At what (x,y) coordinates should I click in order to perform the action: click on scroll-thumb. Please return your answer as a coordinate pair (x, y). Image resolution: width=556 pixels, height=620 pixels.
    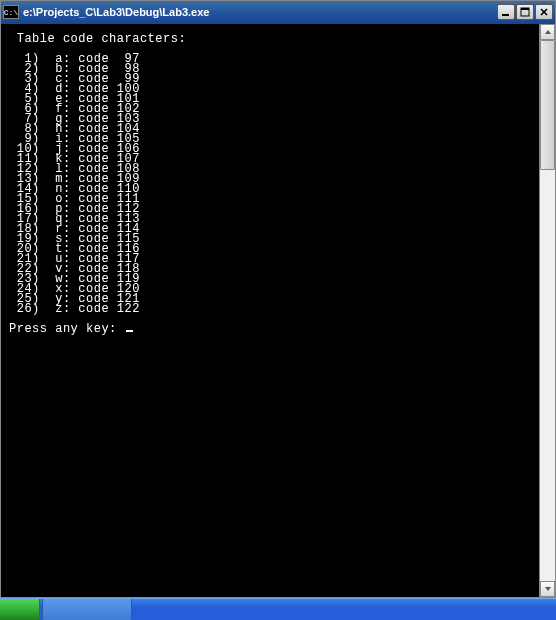
    Looking at the image, I should click on (548, 105).